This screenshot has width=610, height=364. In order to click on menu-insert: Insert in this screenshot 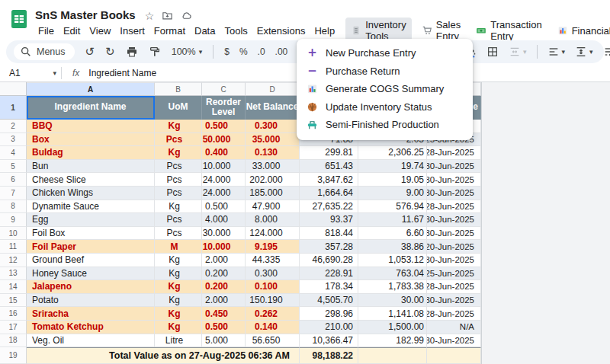, I will do `click(133, 30)`.